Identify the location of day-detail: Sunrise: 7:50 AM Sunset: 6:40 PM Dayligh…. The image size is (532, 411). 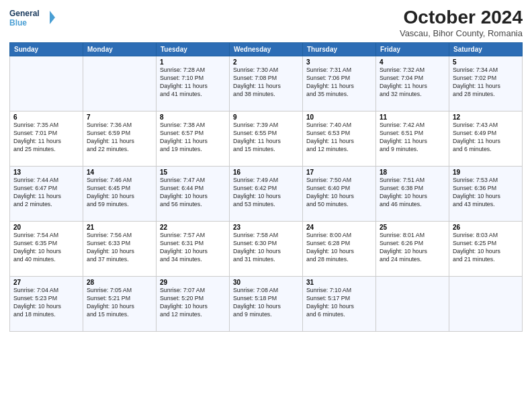
(339, 193).